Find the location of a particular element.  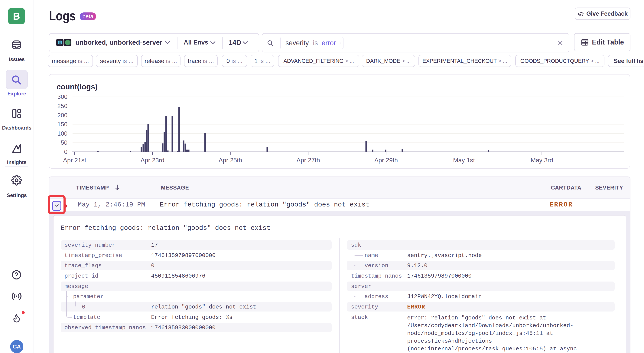

svg-text: May 1st is located at coordinates (464, 160).